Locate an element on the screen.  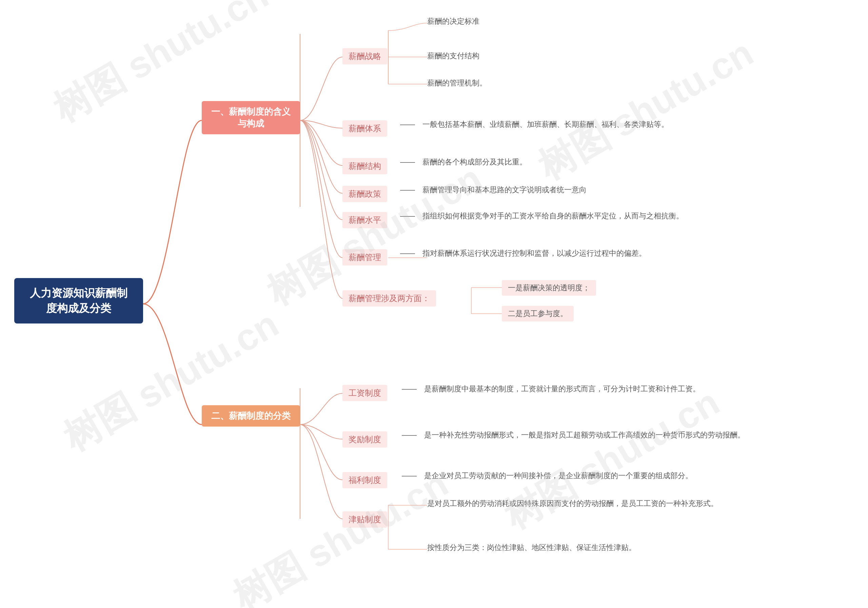
leaf-label-salary-policy: 薪酬政策 is located at coordinates (365, 194).